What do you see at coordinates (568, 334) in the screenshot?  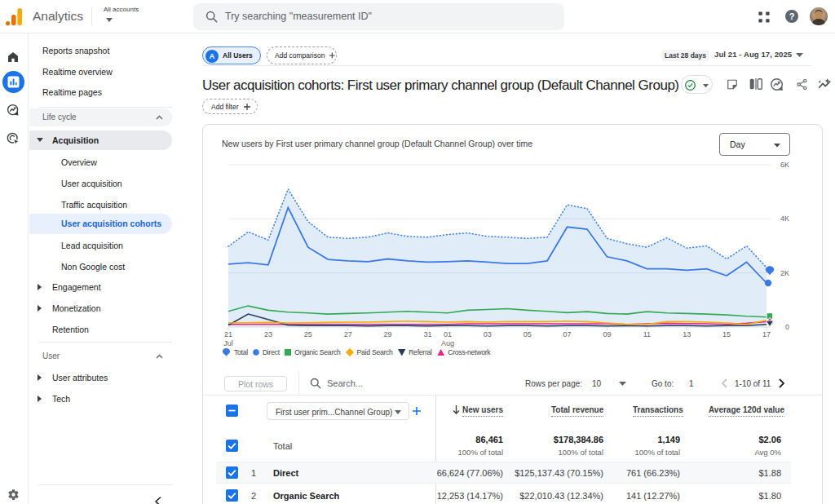 I see `svg-text: 07` at bounding box center [568, 334].